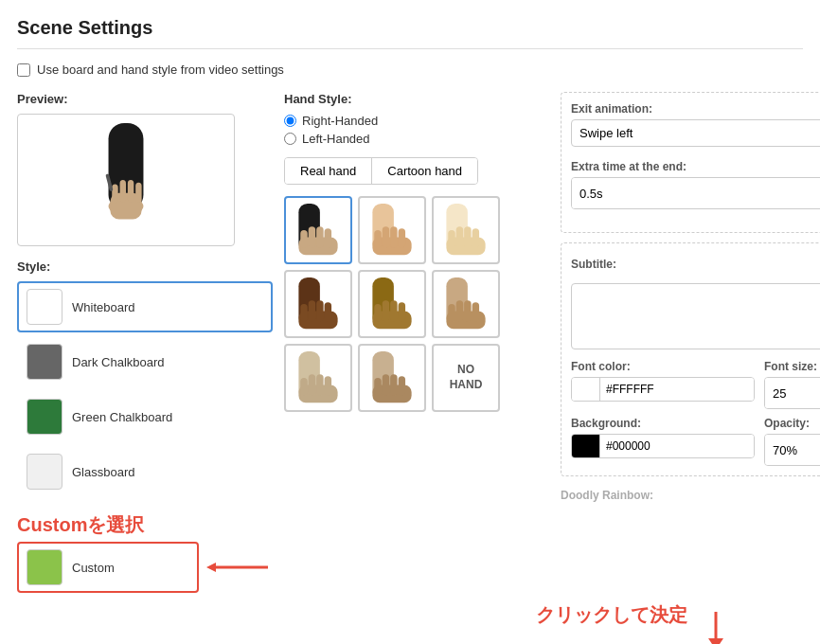  Describe the element at coordinates (792, 450) in the screenshot. I see `opacity-input-group: 70% ▲ ▼` at that location.